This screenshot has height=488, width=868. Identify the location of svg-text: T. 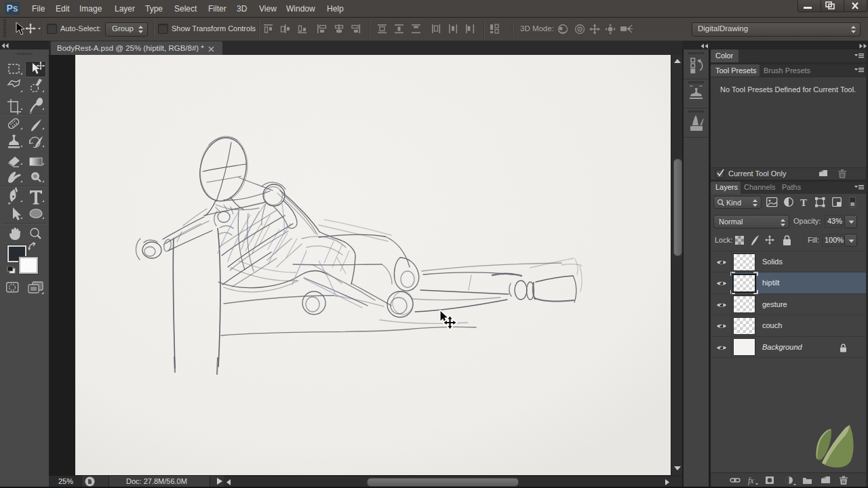
(804, 203).